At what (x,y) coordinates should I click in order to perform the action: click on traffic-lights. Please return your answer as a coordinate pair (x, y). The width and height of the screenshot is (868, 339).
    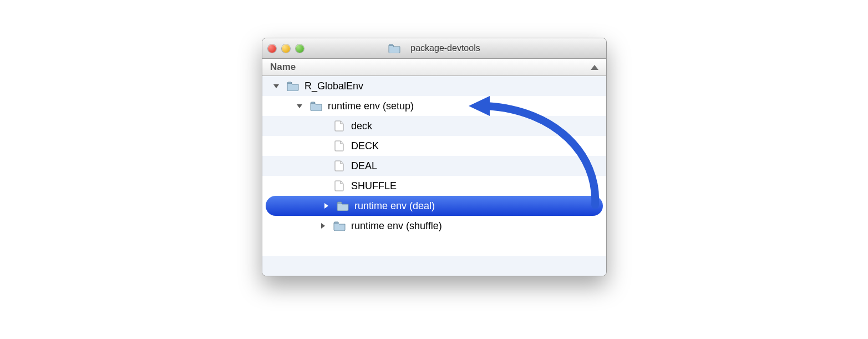
    Looking at the image, I should click on (286, 49).